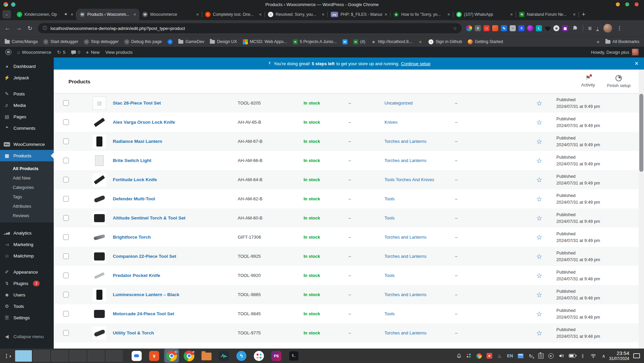 This screenshot has height=363, width=644. I want to click on sidebar-item-appearance: ✐Appearance, so click(27, 272).